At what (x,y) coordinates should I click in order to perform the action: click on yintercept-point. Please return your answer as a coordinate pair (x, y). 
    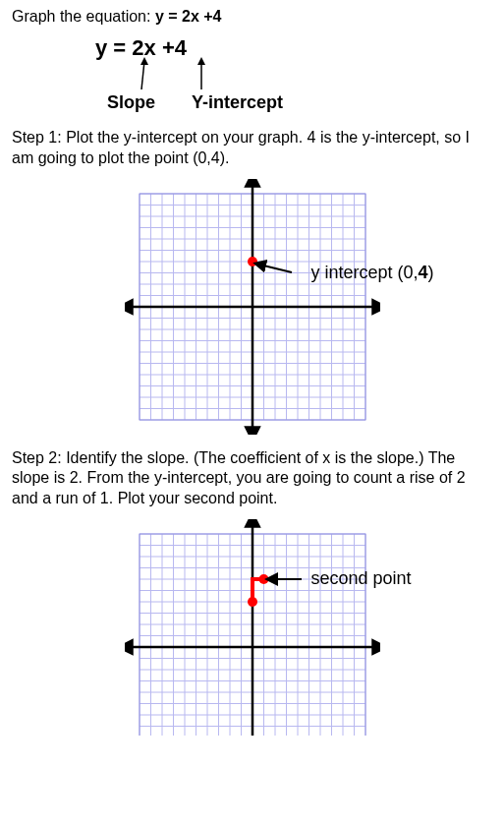
    Looking at the image, I should click on (252, 262).